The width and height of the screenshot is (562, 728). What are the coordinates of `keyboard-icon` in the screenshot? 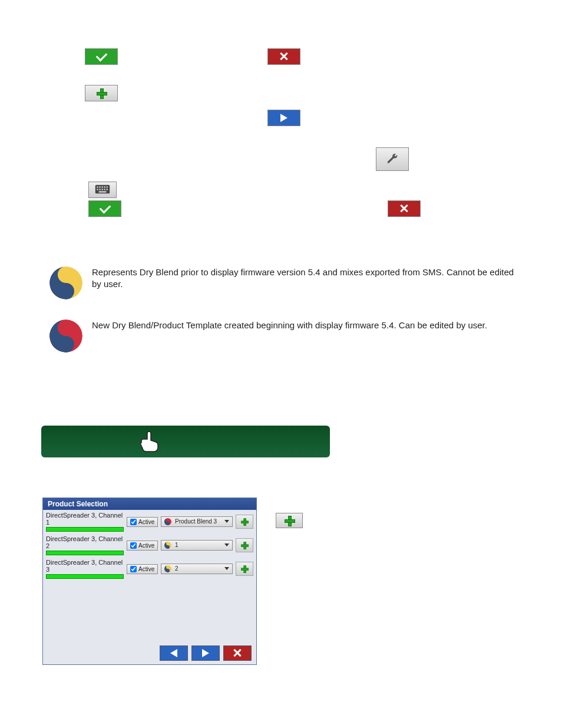 It's located at (103, 190).